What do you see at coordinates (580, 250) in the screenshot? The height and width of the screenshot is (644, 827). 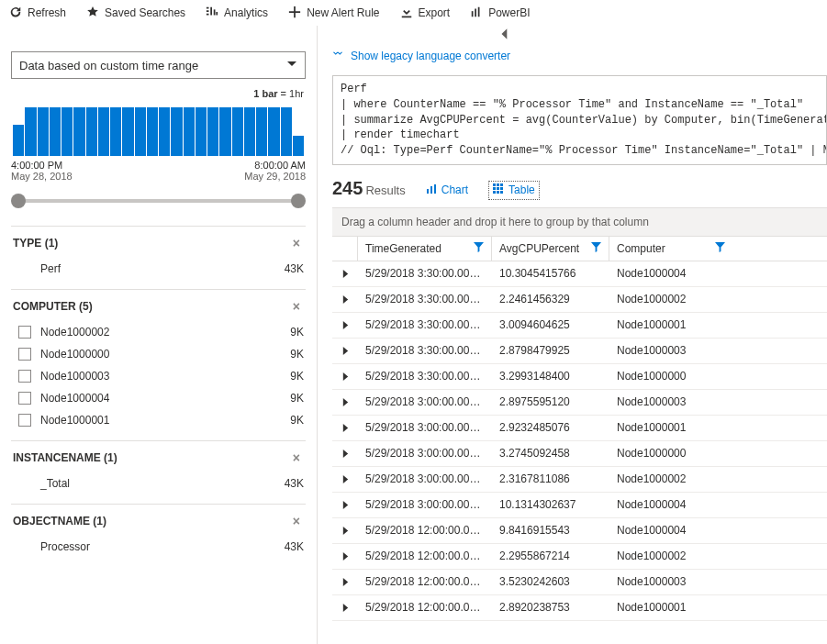 I see `table-header: TimeGenerated AvgCPUPercent Computer` at bounding box center [580, 250].